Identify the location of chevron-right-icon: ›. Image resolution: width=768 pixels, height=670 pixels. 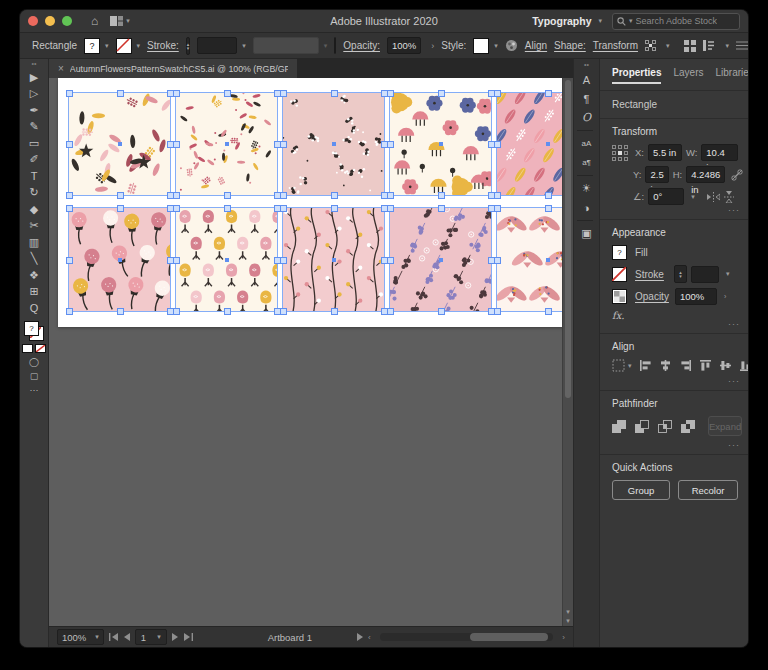
(725, 296).